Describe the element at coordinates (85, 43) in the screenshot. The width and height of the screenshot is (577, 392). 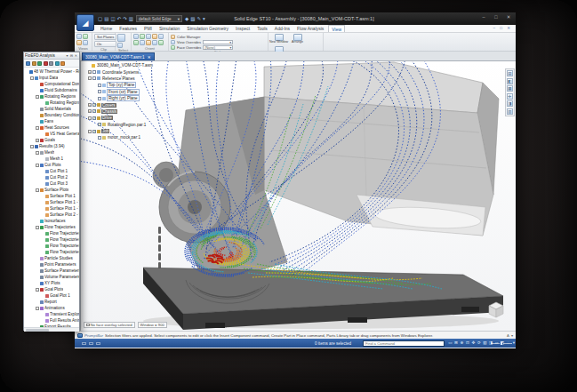
I see `camera-icon` at that location.